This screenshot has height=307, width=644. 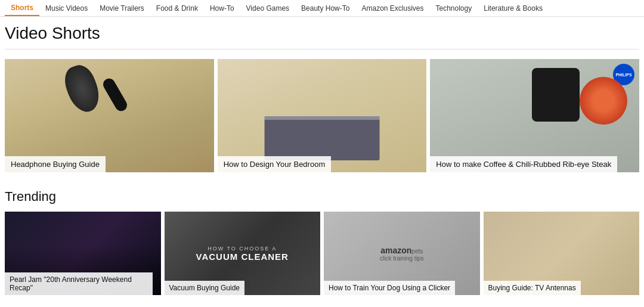 I want to click on trending-label-dog-training: How to Train Your Dog Using a Clicker, so click(x=389, y=288).